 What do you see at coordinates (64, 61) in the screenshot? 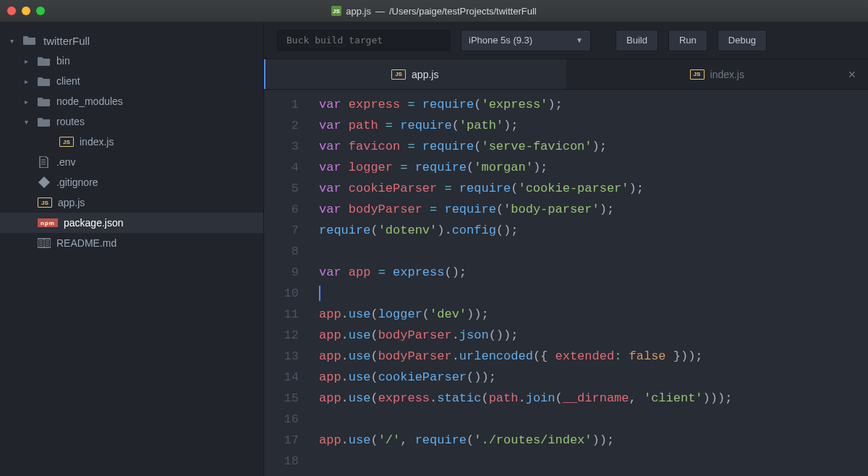
I see `tree-item-label: bin` at bounding box center [64, 61].